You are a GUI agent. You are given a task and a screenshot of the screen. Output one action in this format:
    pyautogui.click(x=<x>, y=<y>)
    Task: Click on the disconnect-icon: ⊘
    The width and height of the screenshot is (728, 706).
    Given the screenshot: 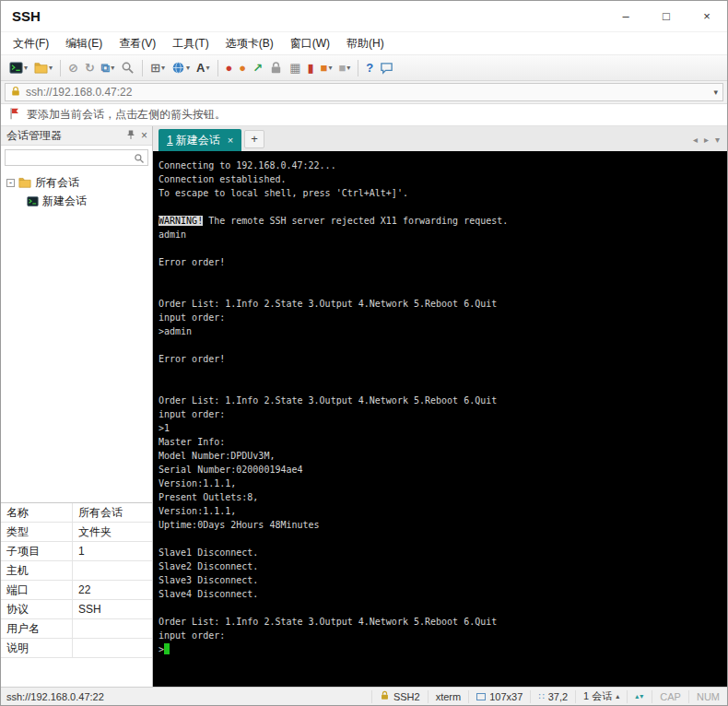 What is the action you would take?
    pyautogui.click(x=74, y=68)
    